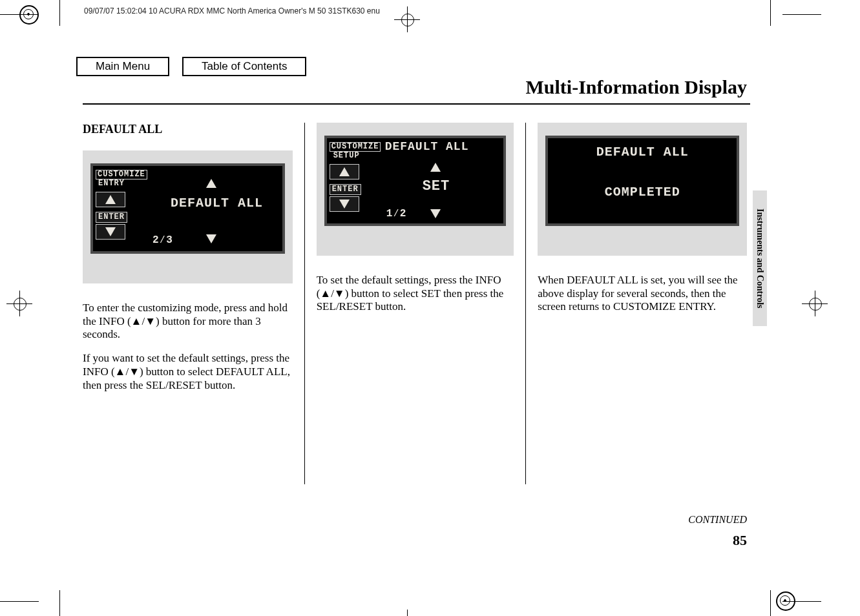  I want to click on continued-label: CONTINUED, so click(717, 520).